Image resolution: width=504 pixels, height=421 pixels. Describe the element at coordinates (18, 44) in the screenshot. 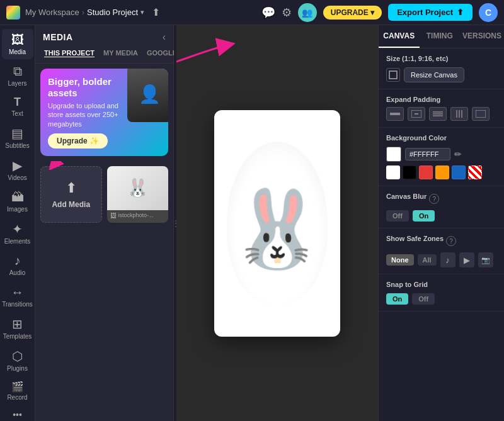

I see `sidebar-item-media: 🖼 Media` at that location.